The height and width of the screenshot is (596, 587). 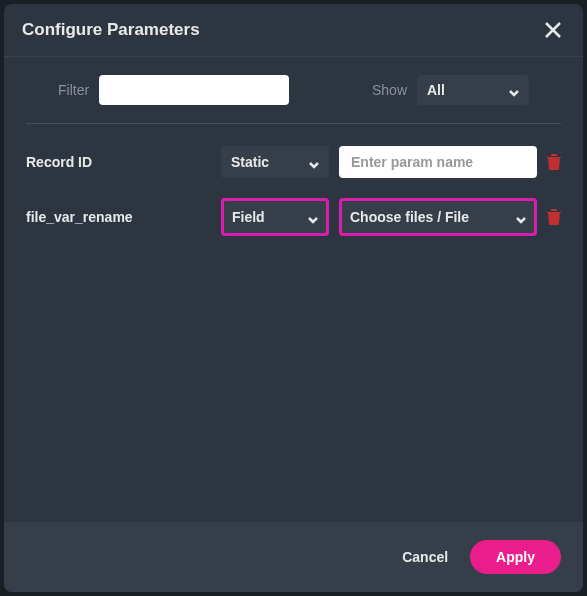 What do you see at coordinates (438, 217) in the screenshot?
I see `param-value-select: Choose files / File` at bounding box center [438, 217].